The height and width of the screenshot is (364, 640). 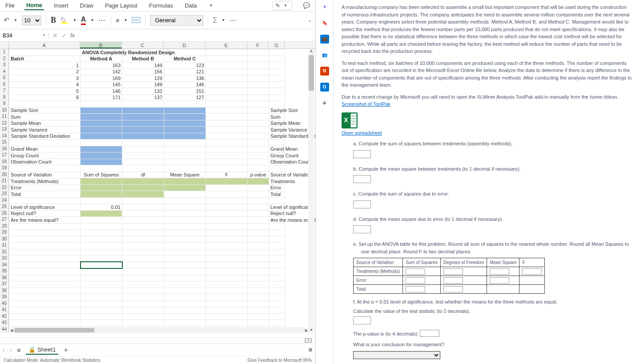 I want to click on cell-G37, so click(x=277, y=284).